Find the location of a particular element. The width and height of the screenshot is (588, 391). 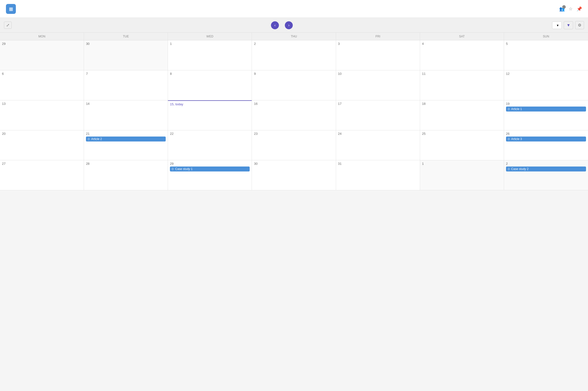

day-cell: 20 is located at coordinates (42, 145).